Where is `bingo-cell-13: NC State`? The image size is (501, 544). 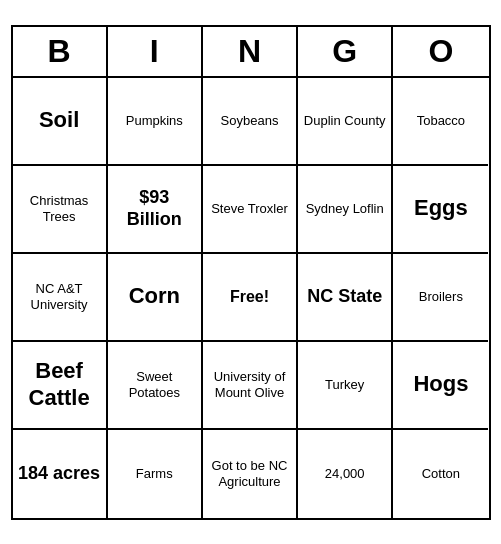 bingo-cell-13: NC State is located at coordinates (346, 298).